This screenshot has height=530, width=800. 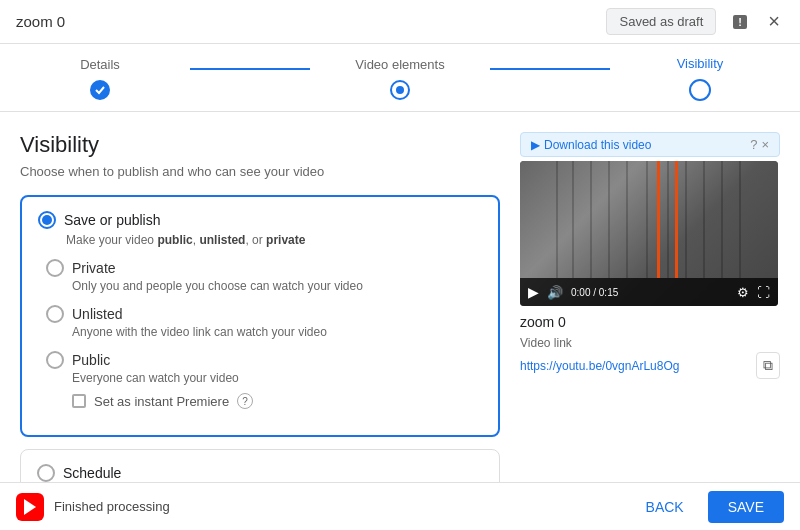 What do you see at coordinates (264, 380) in the screenshot?
I see `public-option: Public Everyone can watch your video Set…` at bounding box center [264, 380].